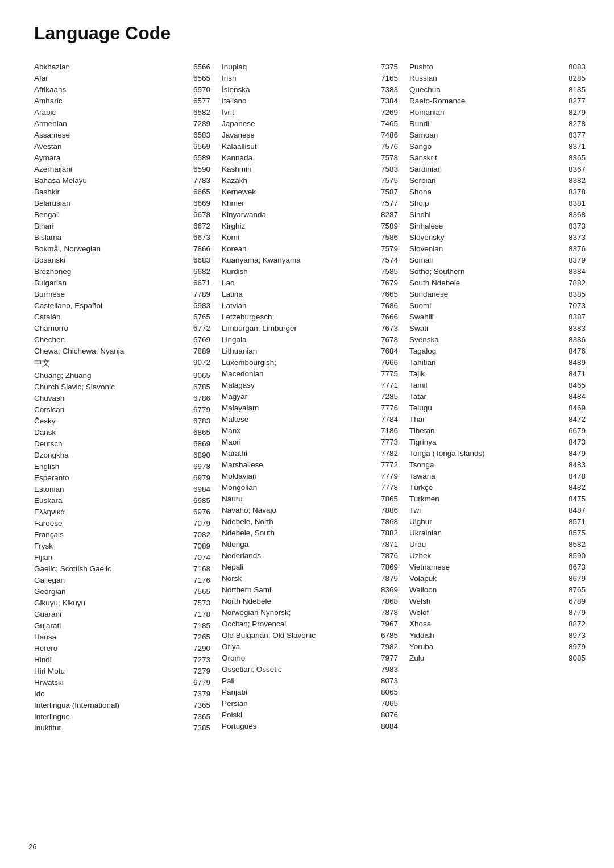 Image resolution: width=614 pixels, height=868 pixels. What do you see at coordinates (202, 466) in the screenshot?
I see `language-code: 6978` at bounding box center [202, 466].